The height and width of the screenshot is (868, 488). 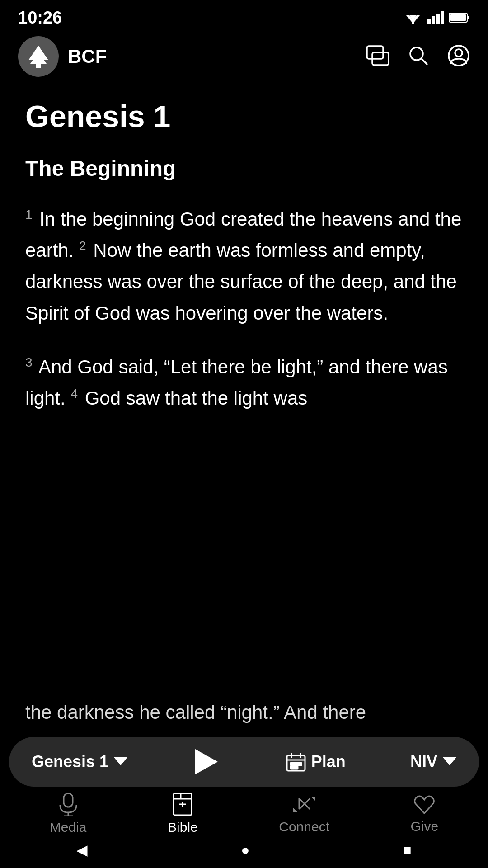 I want to click on profile-button, so click(x=459, y=57).